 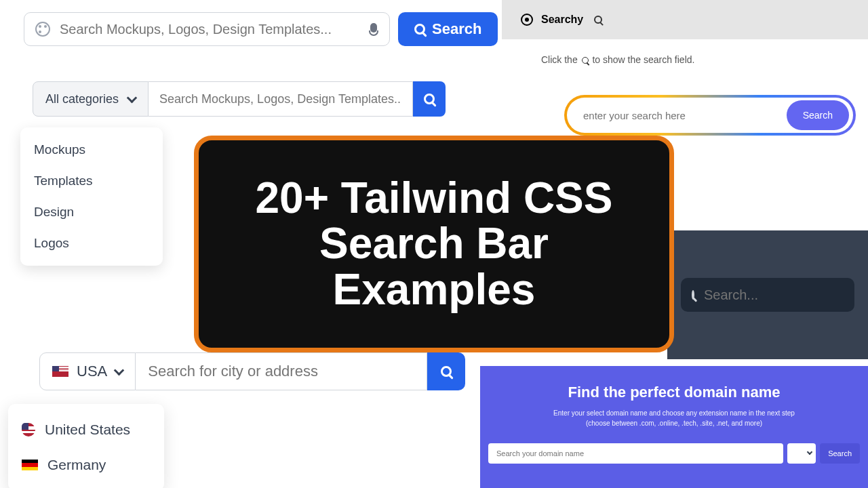 I want to click on country-item-label: United States, so click(x=87, y=430).